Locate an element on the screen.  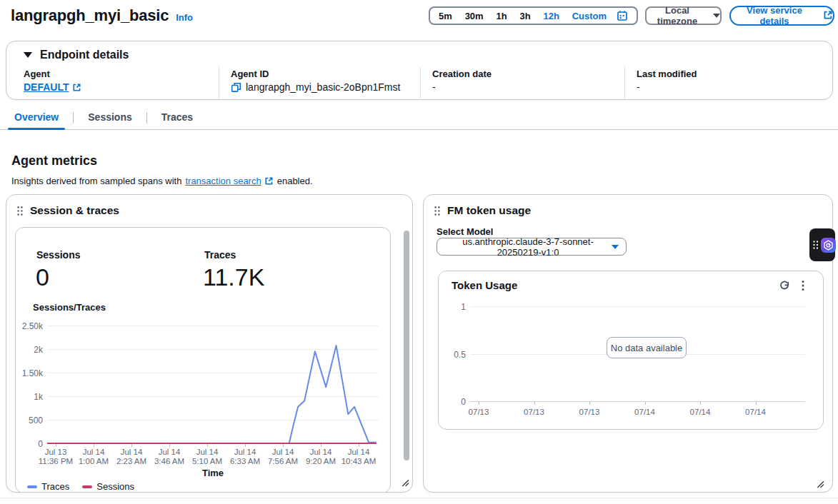
extension-icon is located at coordinates (829, 246).